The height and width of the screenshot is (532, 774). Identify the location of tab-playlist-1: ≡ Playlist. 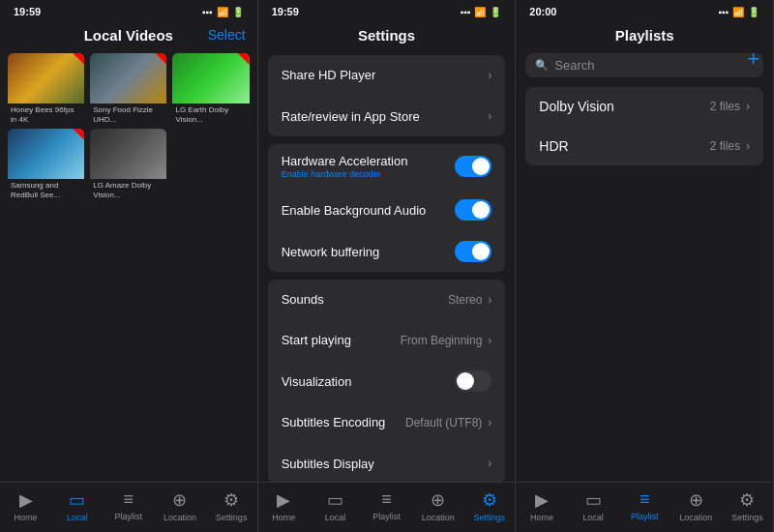
(128, 505).